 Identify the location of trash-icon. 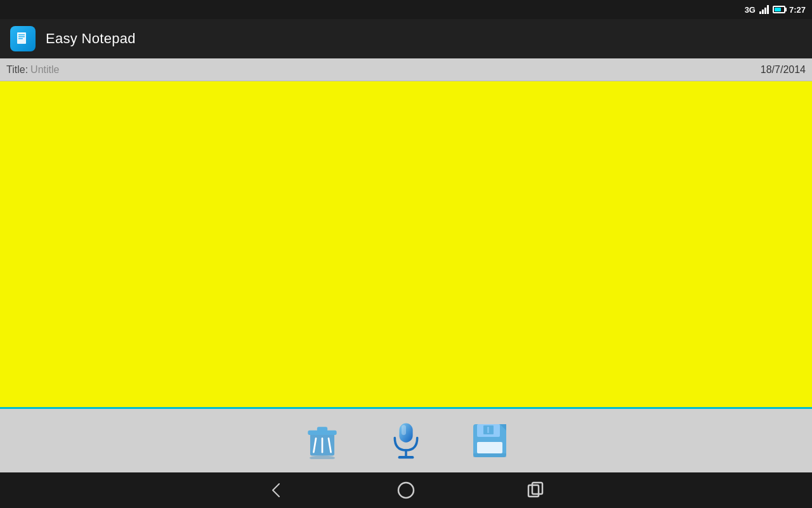
(322, 441).